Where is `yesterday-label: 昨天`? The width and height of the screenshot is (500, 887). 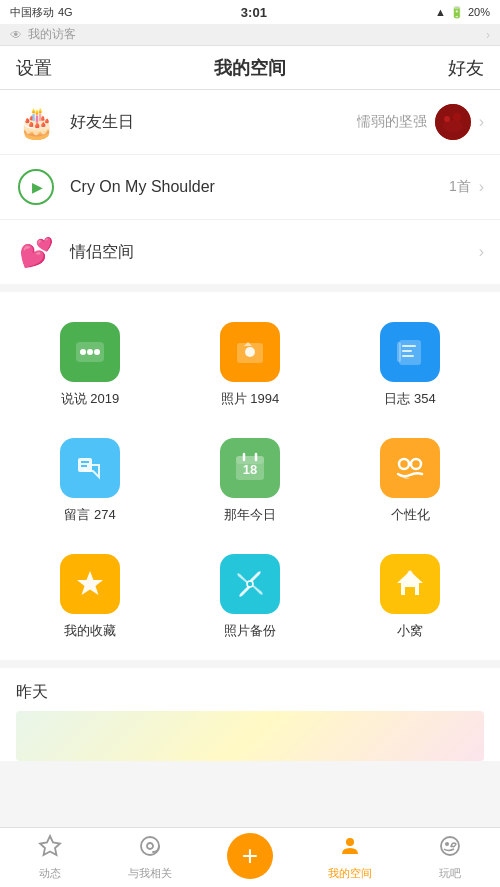 yesterday-label: 昨天 is located at coordinates (250, 692).